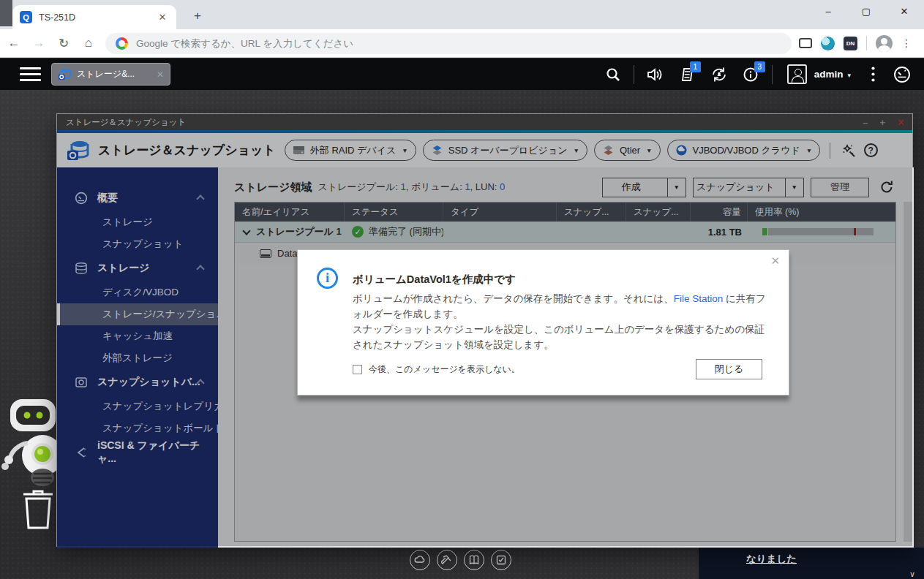 The height and width of the screenshot is (579, 924). What do you see at coordinates (420, 560) in the screenshot?
I see `myqnapcloud-icon` at bounding box center [420, 560].